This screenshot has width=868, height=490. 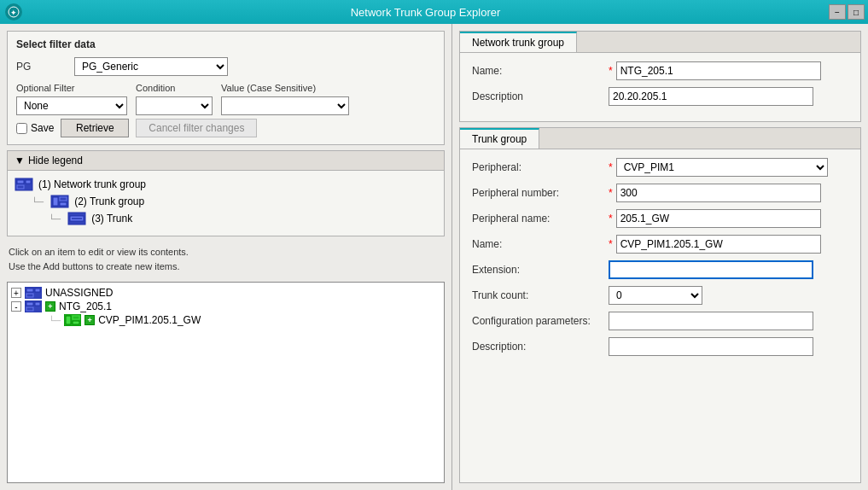 I want to click on tree-connector-cvppim: └─, so click(x=55, y=321).